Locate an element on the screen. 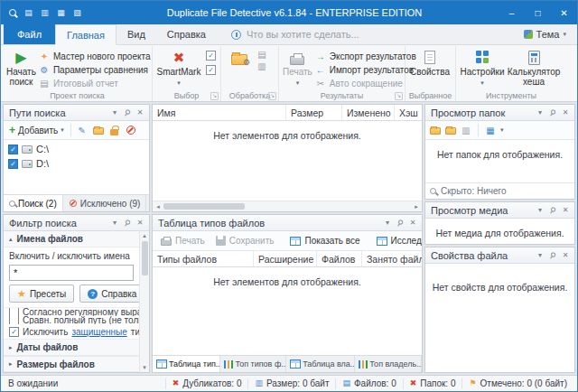  maximize-button: □ is located at coordinates (538, 13).